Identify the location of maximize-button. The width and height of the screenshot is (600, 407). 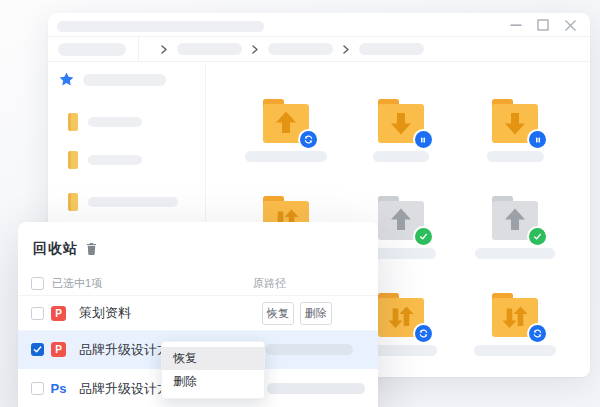
(543, 25).